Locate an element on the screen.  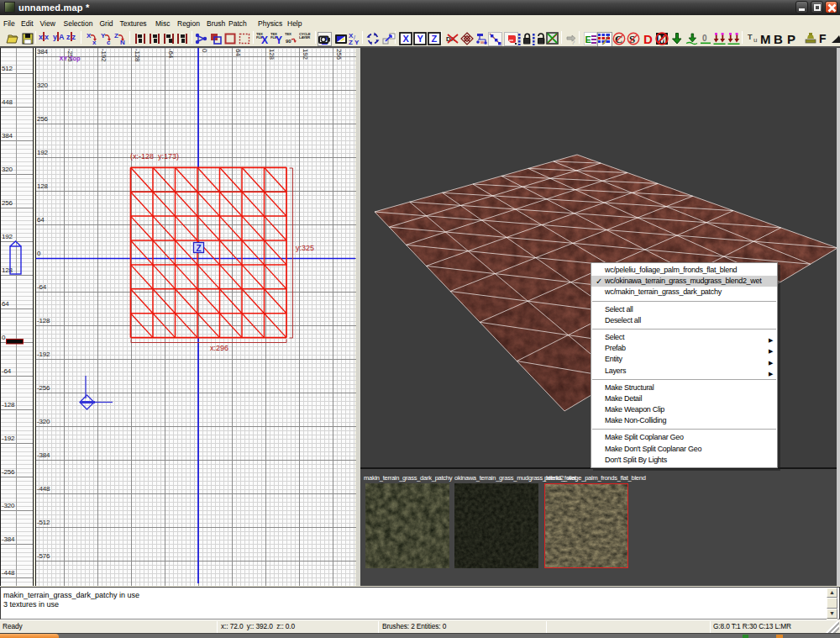
svg-text: w is located at coordinates (482, 42).